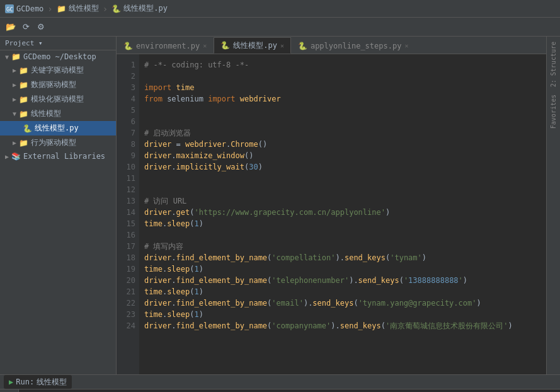 This screenshot has width=560, height=392. What do you see at coordinates (116, 9) in the screenshot?
I see `file-icon: 🐍` at bounding box center [116, 9].